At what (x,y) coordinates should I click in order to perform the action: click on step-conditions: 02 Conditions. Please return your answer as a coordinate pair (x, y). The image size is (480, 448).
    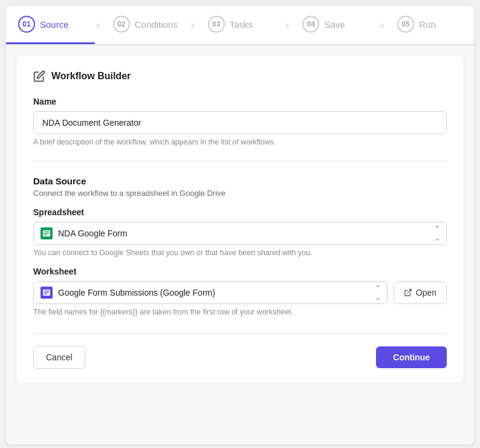
    Looking at the image, I should click on (145, 25).